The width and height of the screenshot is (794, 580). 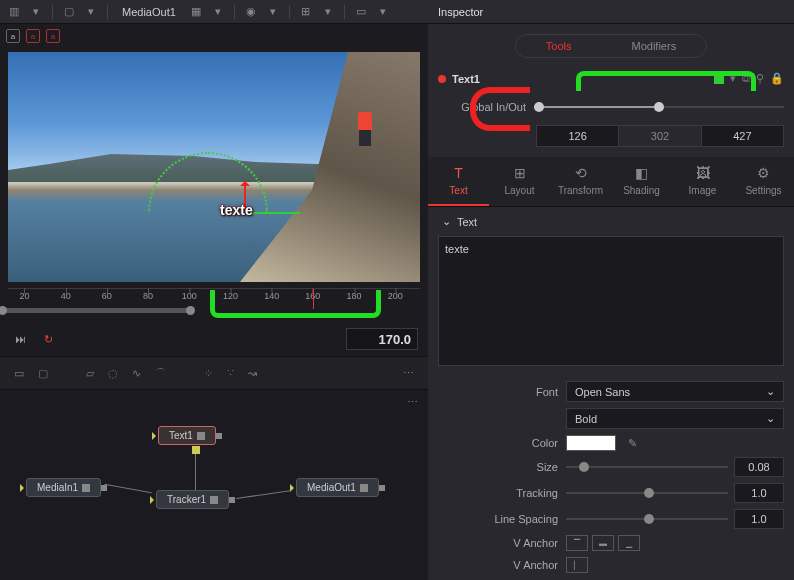 I want to click on curve-icon: ∿, so click(x=136, y=374).